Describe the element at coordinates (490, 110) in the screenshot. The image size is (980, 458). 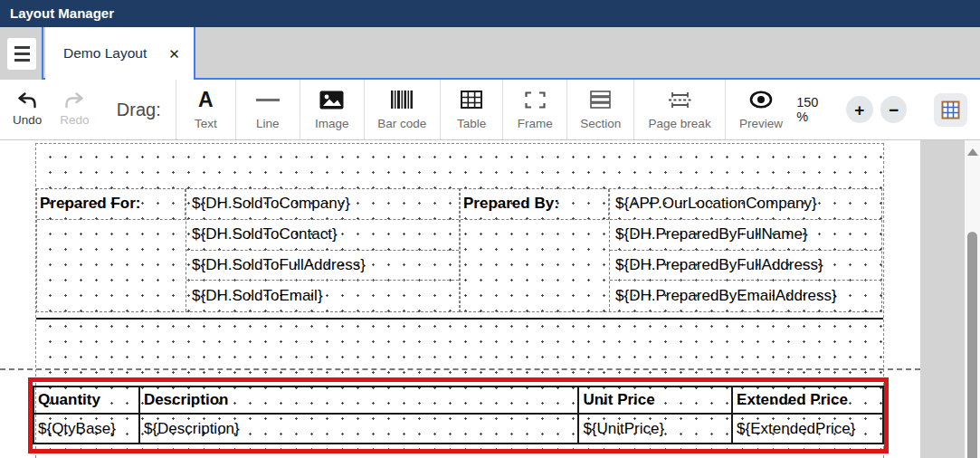
I see `toolbar: Undo Redo Drag: A Text Line` at that location.